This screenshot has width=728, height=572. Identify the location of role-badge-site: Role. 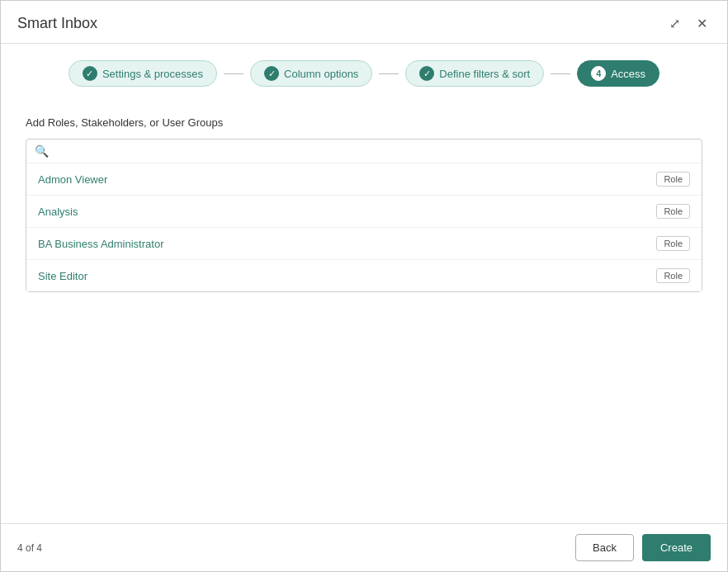
(674, 276).